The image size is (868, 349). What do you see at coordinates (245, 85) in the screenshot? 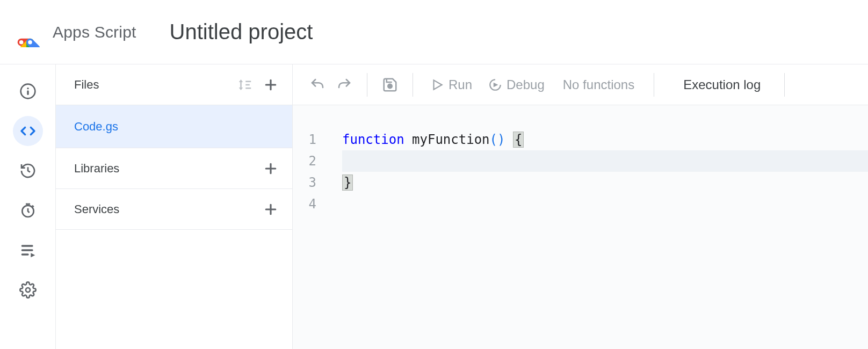
I see `sort-files-icon` at bounding box center [245, 85].